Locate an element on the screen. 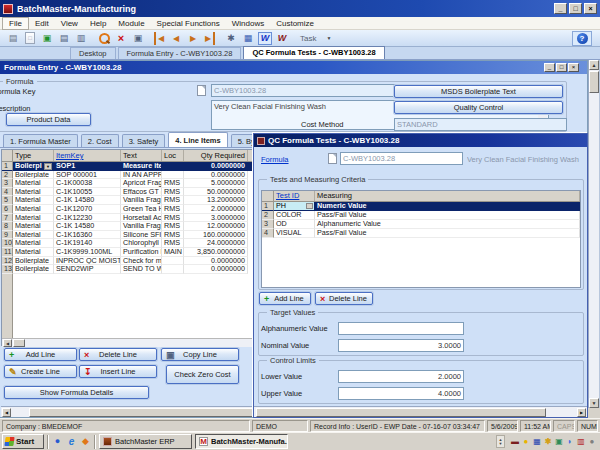 The image size is (600, 450). table-row: 3 OD Alphanumeric Value is located at coordinates (421, 224).